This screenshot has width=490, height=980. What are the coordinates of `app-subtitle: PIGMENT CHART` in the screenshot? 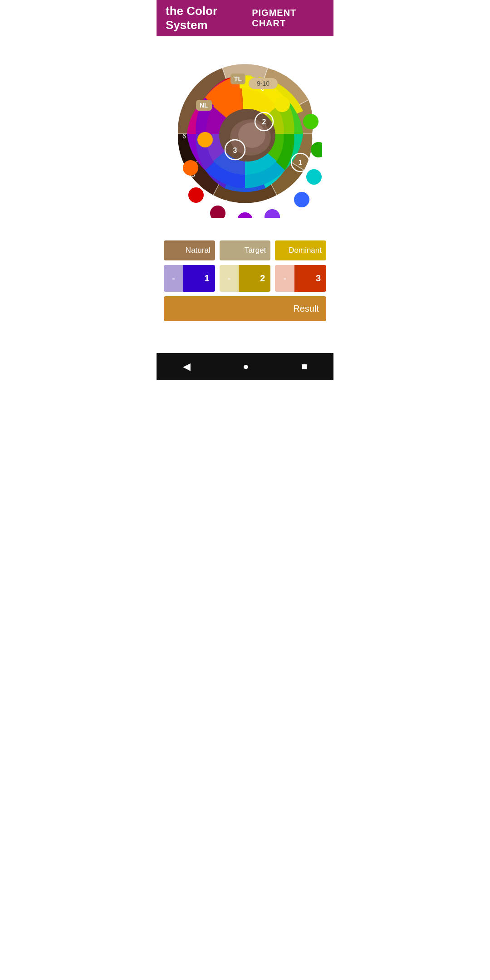 It's located at (288, 18).